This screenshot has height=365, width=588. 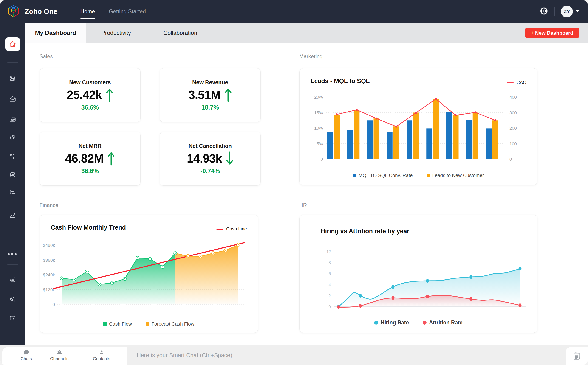 I want to click on sidebar-more-ellipsis-icon, so click(x=12, y=254).